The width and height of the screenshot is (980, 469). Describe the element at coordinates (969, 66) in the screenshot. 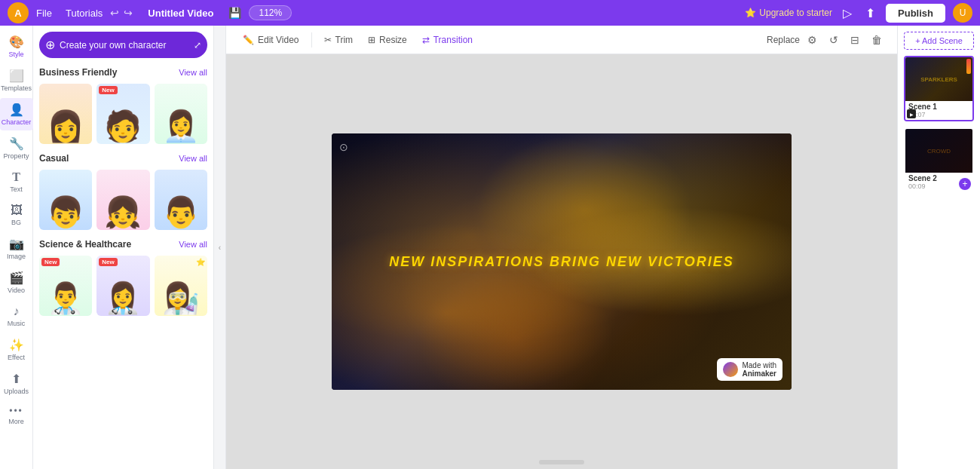

I see `scene-color-bar` at that location.